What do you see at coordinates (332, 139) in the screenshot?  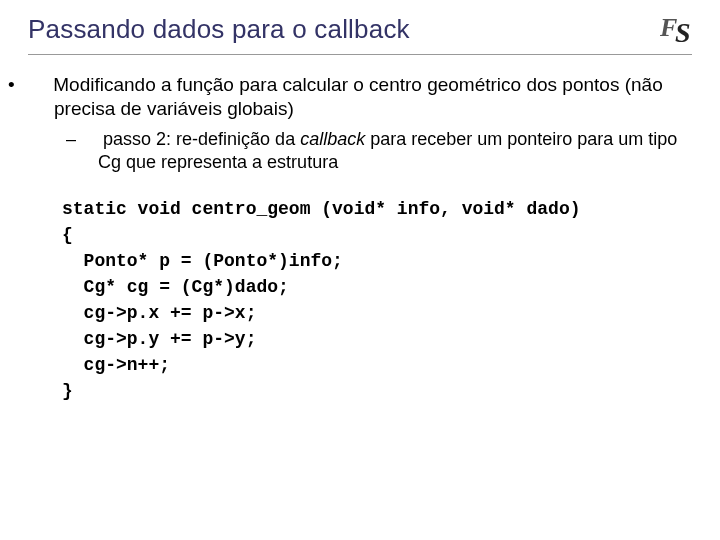 I see `callback-word: callback` at bounding box center [332, 139].